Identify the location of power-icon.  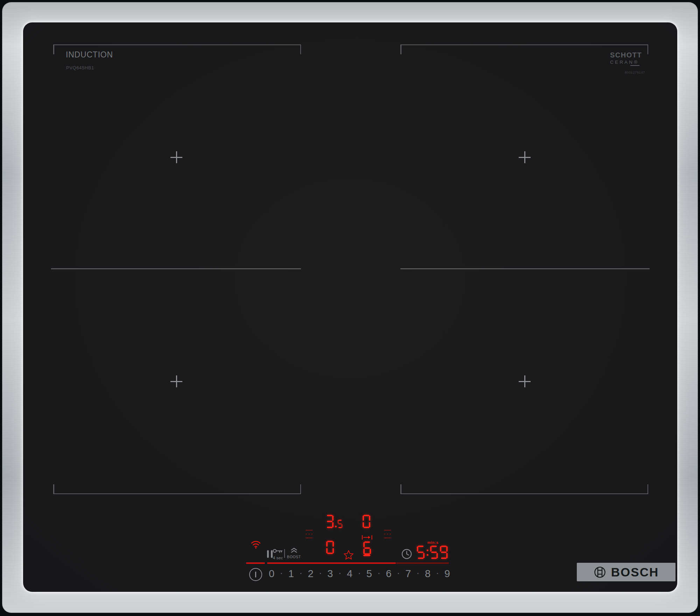
(255, 574).